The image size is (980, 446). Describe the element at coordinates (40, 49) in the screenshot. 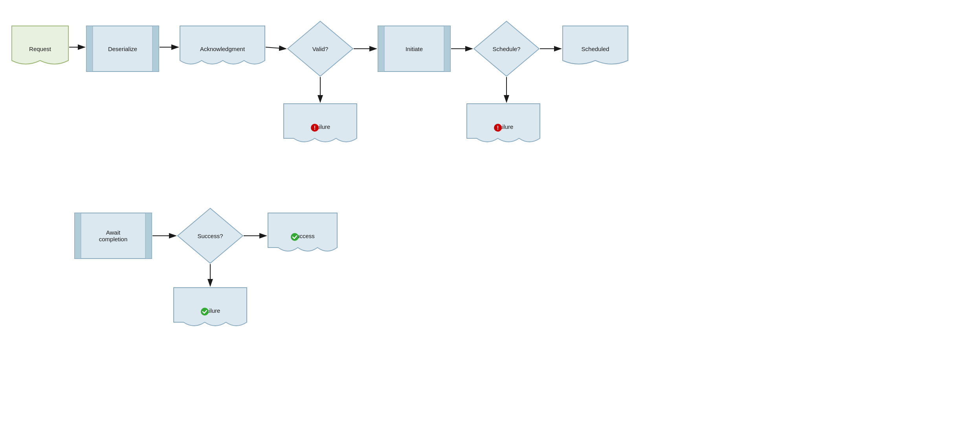

I see `request-node: Request` at that location.